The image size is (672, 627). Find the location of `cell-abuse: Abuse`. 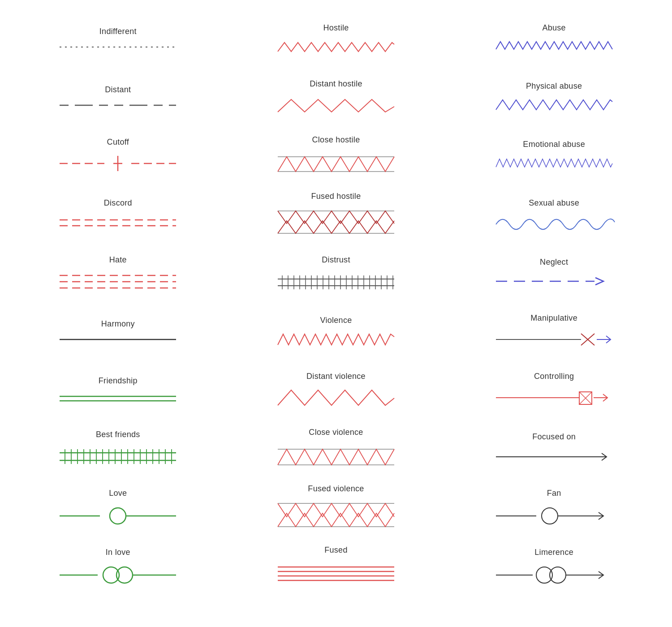

cell-abuse: Abuse is located at coordinates (554, 38).